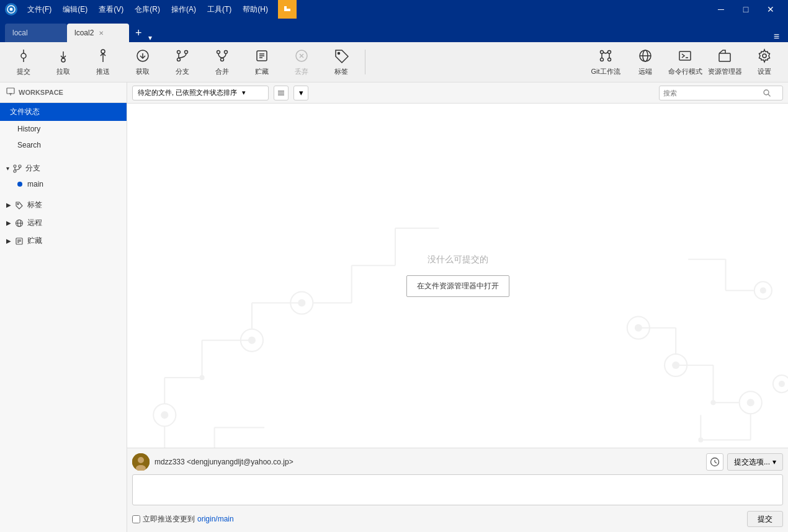 The width and height of the screenshot is (788, 532). I want to click on window-controls: ─ □ ✕, so click(746, 9).